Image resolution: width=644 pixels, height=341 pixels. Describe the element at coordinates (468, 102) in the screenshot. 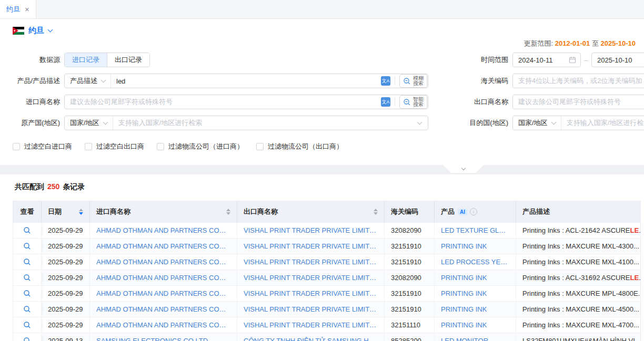

I see `exporter-label: 出口商名称` at that location.